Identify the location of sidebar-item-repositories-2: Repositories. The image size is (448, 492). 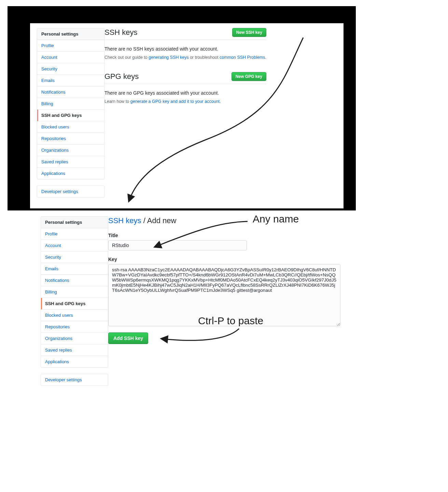
(74, 327).